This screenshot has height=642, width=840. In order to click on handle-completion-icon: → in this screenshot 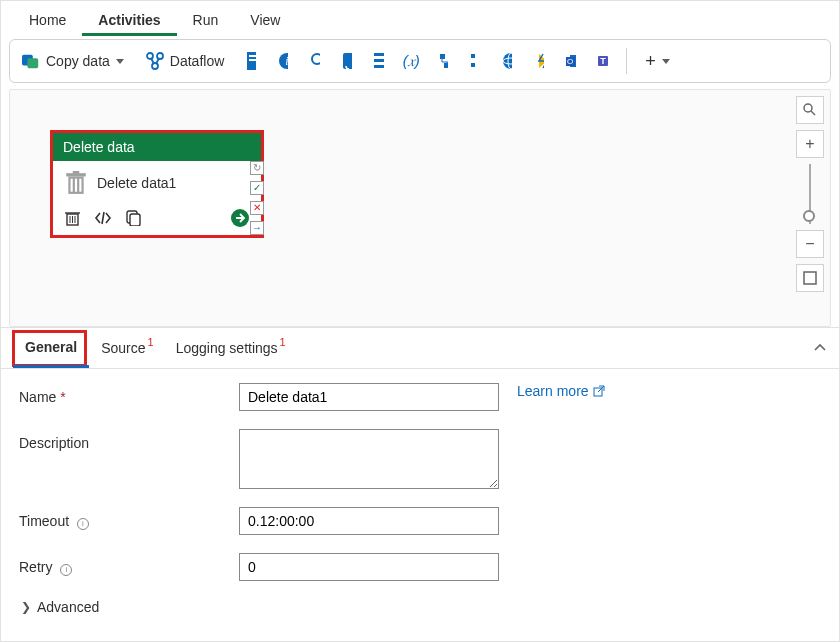, I will do `click(257, 228)`.